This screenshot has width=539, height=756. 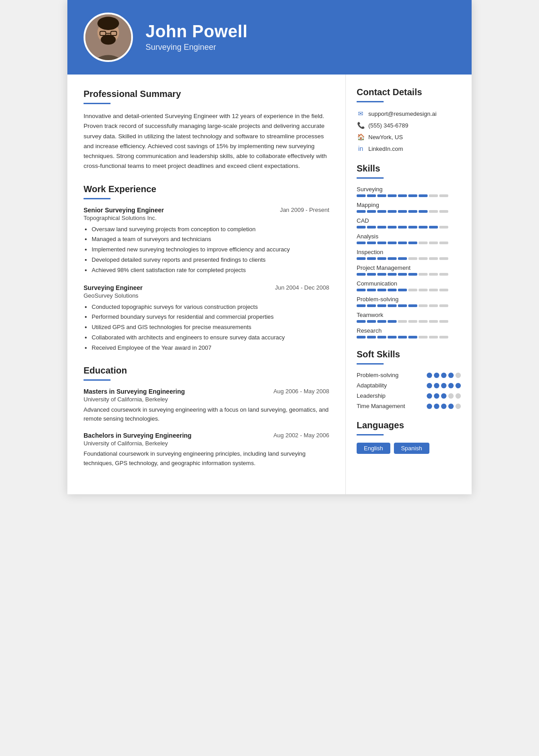 What do you see at coordinates (409, 437) in the screenshot?
I see `languages-section: Languages EnglishSpanish` at bounding box center [409, 437].